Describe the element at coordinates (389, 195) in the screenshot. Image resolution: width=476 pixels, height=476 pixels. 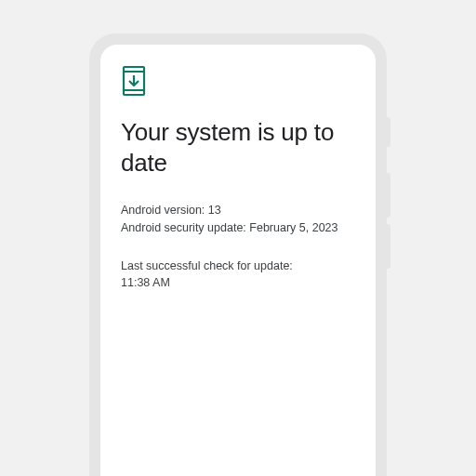
I see `phone-volume-up-button` at that location.